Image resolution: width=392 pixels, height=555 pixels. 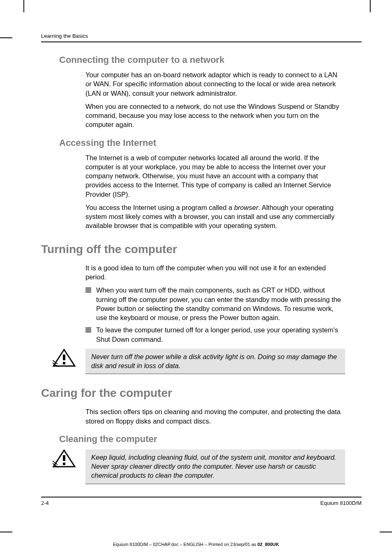 What do you see at coordinates (268, 544) in the screenshot?
I see `print-footer-code: 02_800UK` at bounding box center [268, 544].